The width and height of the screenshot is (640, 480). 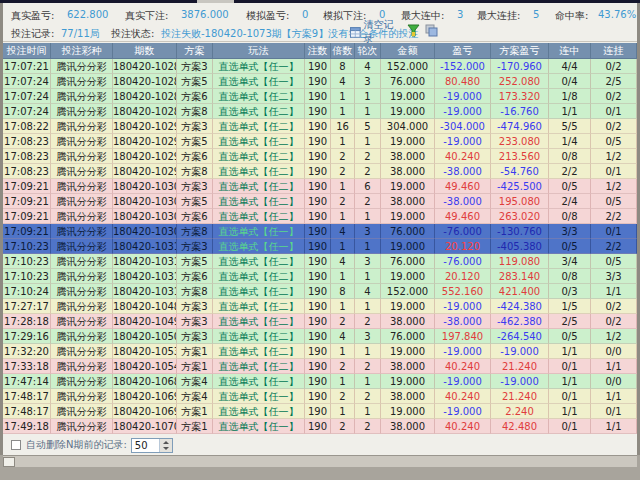 What do you see at coordinates (146, 16) in the screenshot?
I see `real-bet-label: 真实下注:` at bounding box center [146, 16].